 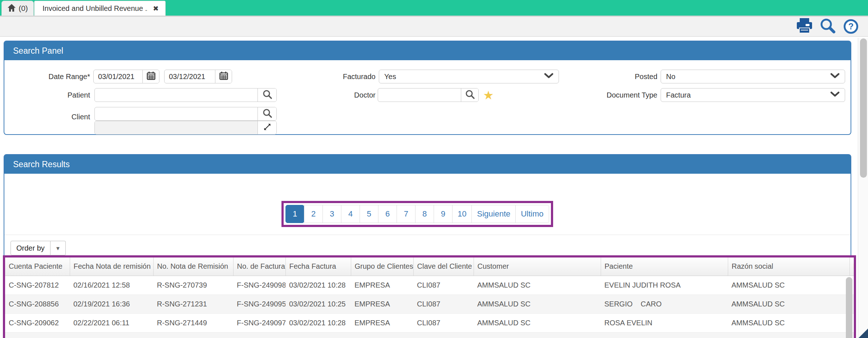 What do you see at coordinates (259, 304) in the screenshot?
I see `table-cell: F-SNG-249095` at bounding box center [259, 304].